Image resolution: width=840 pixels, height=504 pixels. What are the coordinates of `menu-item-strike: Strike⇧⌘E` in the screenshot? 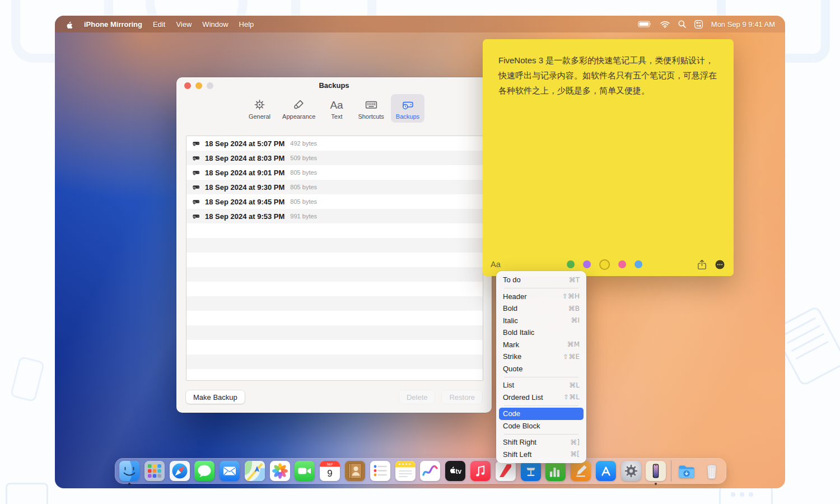 It's located at (541, 357).